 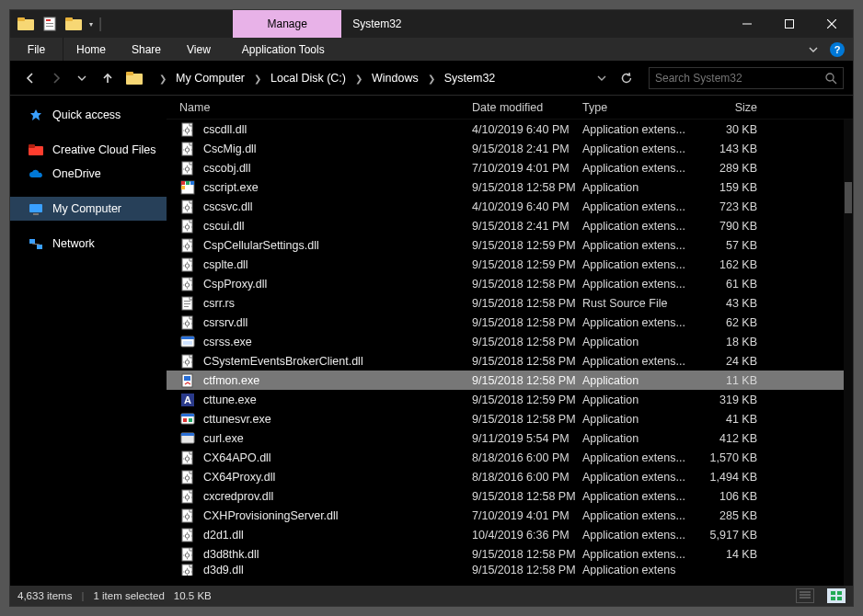 I want to click on file-date: 8/18/2016 6:00 PM, so click(x=527, y=477).